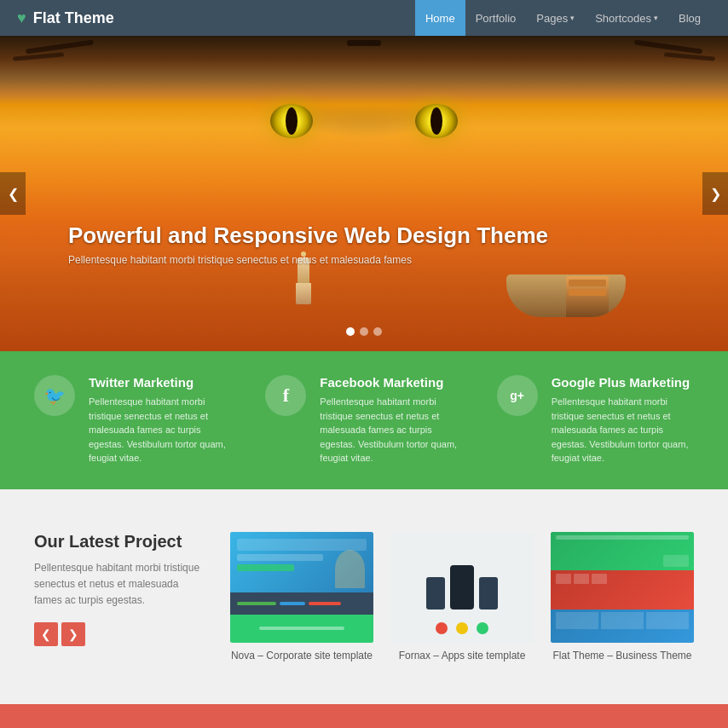  What do you see at coordinates (390, 420) in the screenshot?
I see `feature-facebook-text: Facebook Marketing Pellentesque habitant…` at bounding box center [390, 420].